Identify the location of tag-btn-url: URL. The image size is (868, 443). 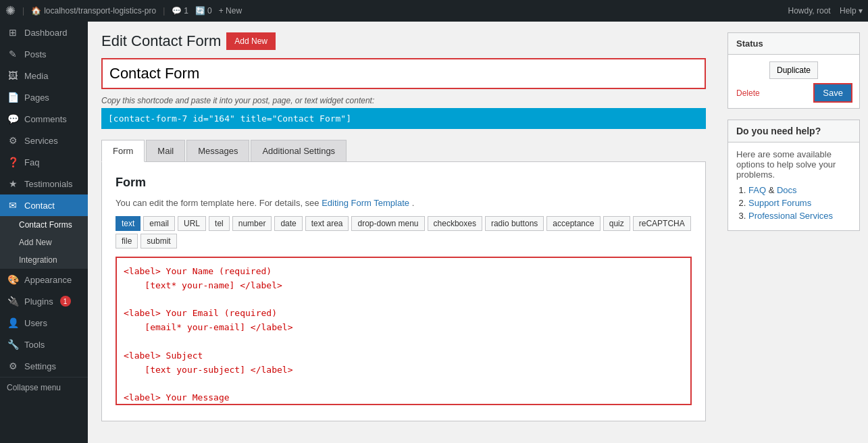
(192, 224).